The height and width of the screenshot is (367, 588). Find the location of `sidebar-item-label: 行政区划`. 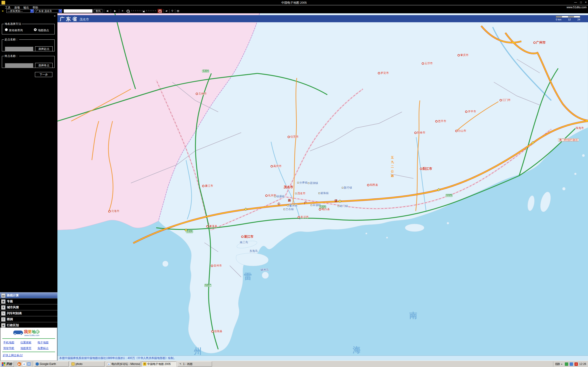

sidebar-item-label: 行政区划 is located at coordinates (13, 325).